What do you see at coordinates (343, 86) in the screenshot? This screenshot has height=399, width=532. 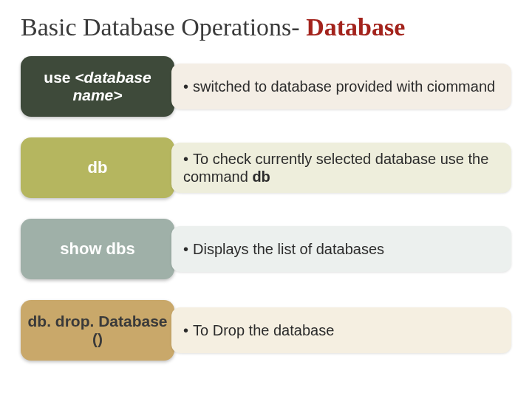 I see `description-wrap: •switched to database provided with ciom…` at bounding box center [343, 86].